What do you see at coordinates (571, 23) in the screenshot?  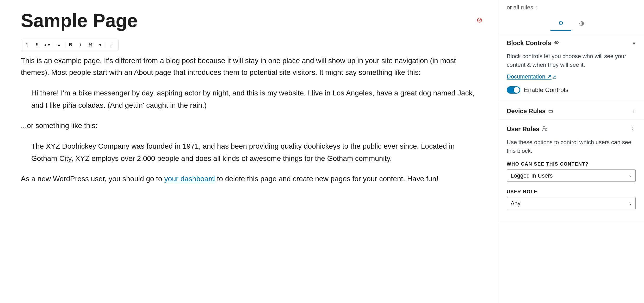 I see `sidebar-tab-bar: ⚙ ◑` at bounding box center [571, 23].